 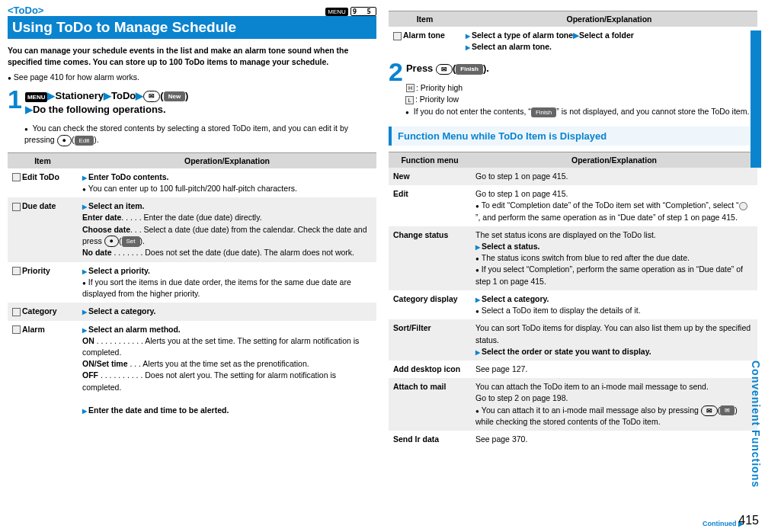 What do you see at coordinates (85, 140) in the screenshot?
I see `edit-button: Edit` at bounding box center [85, 140].